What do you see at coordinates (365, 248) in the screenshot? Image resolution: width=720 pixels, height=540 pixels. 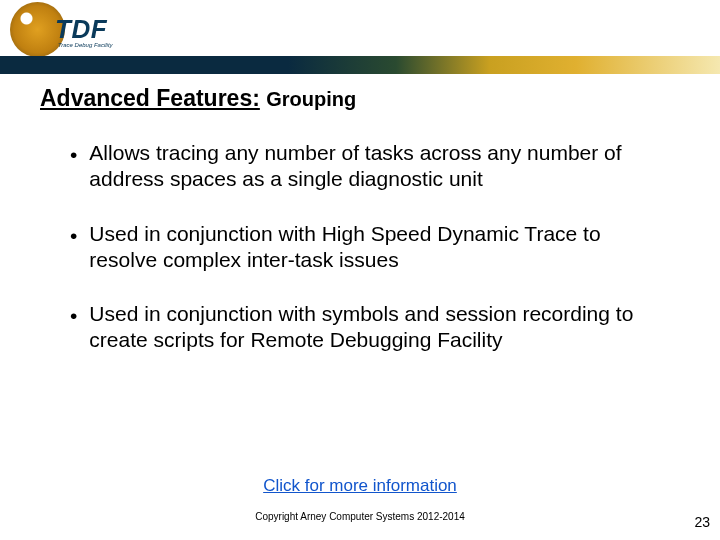 I see `bullet-item: • Used in conjunction with High Speed Dy…` at bounding box center [365, 248].